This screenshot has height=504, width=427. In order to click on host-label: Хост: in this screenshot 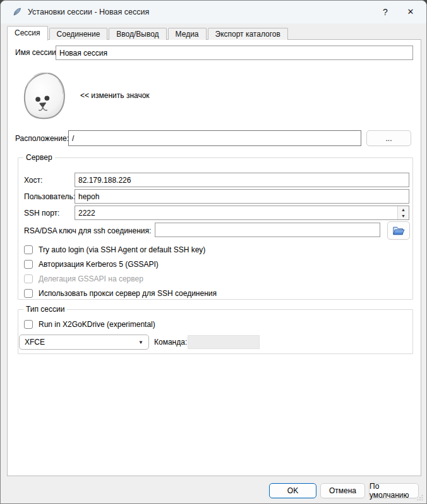, I will do `click(33, 180)`.